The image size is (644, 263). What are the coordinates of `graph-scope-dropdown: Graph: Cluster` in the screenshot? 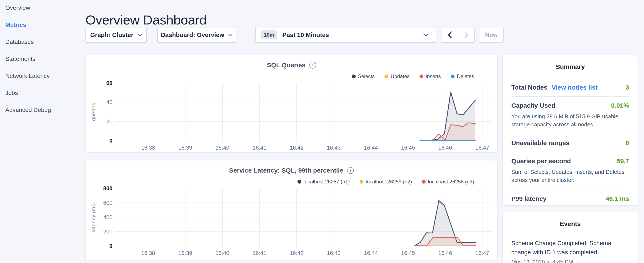 It's located at (116, 35).